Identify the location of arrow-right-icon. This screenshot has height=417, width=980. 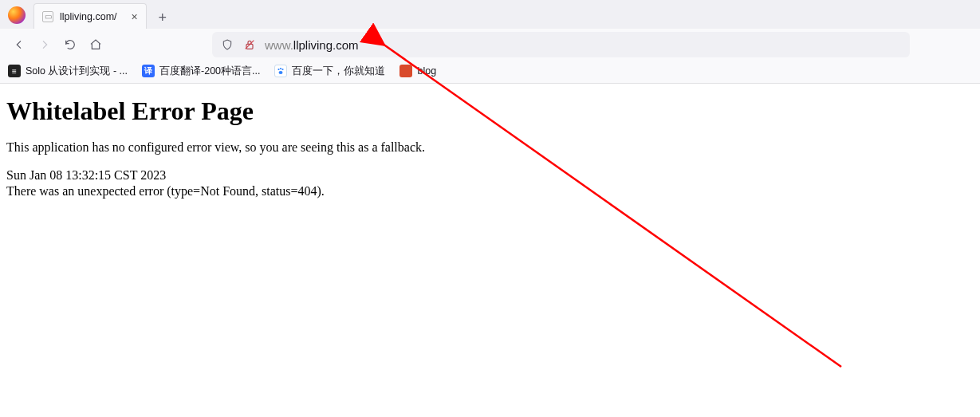
(45, 45).